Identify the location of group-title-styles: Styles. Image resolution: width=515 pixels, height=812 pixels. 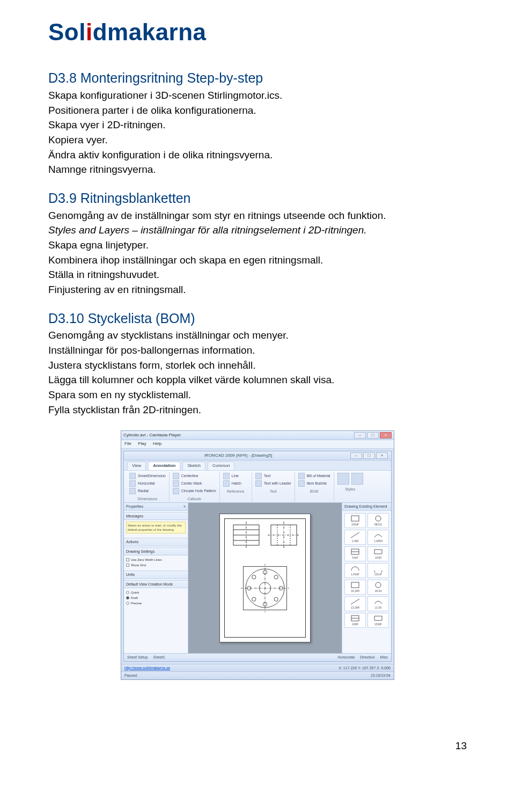
(350, 489).